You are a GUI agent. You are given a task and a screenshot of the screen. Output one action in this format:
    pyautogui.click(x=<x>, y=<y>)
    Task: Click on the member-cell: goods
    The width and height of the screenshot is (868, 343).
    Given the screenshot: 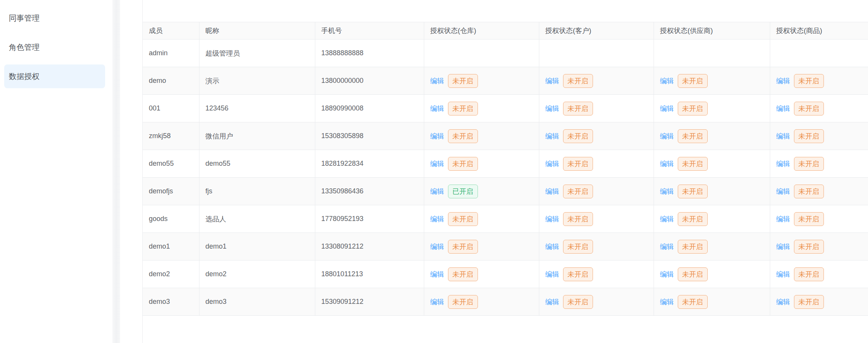 What is the action you would take?
    pyautogui.click(x=171, y=219)
    